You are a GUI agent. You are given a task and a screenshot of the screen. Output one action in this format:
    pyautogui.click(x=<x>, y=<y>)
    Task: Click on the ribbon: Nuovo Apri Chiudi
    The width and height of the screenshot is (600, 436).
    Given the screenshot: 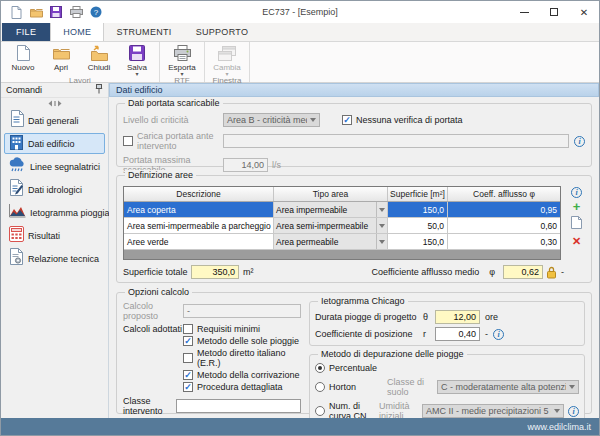 What is the action you would take?
    pyautogui.click(x=300, y=62)
    